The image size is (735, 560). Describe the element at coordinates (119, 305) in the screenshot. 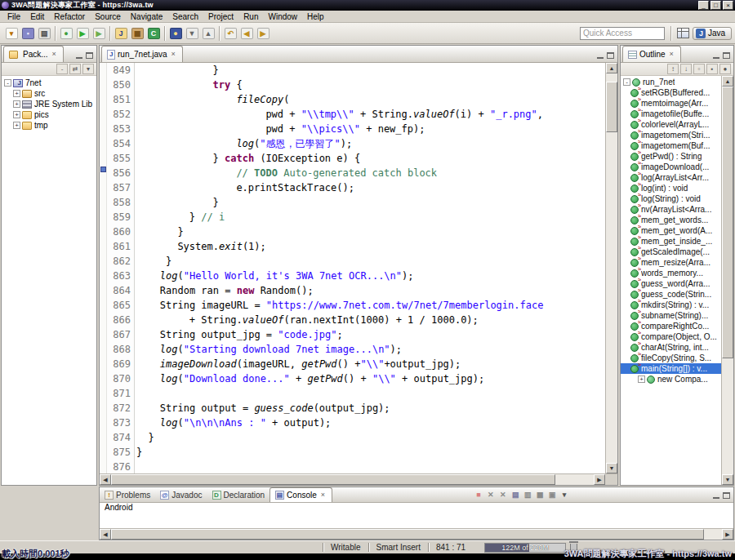

I see `line-number: 865` at that location.